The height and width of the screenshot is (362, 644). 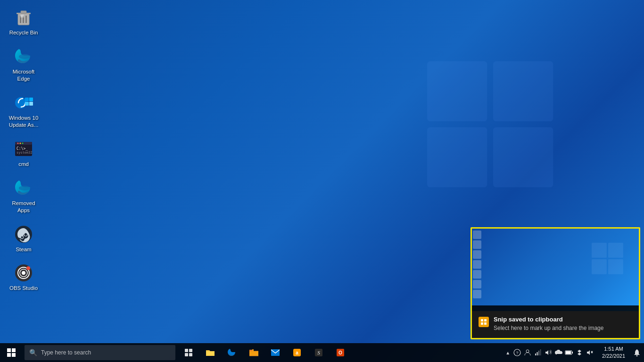 What do you see at coordinates (569, 353) in the screenshot?
I see `tray-battery-icon` at bounding box center [569, 353].